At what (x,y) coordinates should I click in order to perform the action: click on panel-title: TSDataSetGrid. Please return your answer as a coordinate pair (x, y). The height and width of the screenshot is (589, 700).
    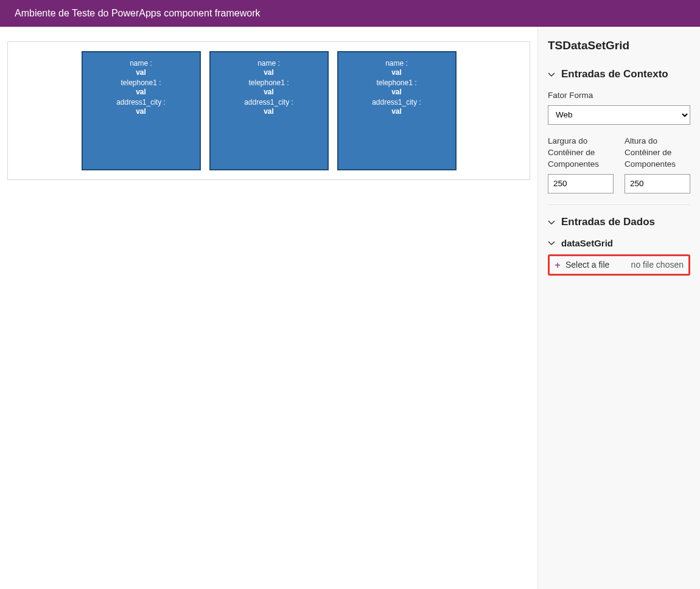
    Looking at the image, I should click on (619, 46).